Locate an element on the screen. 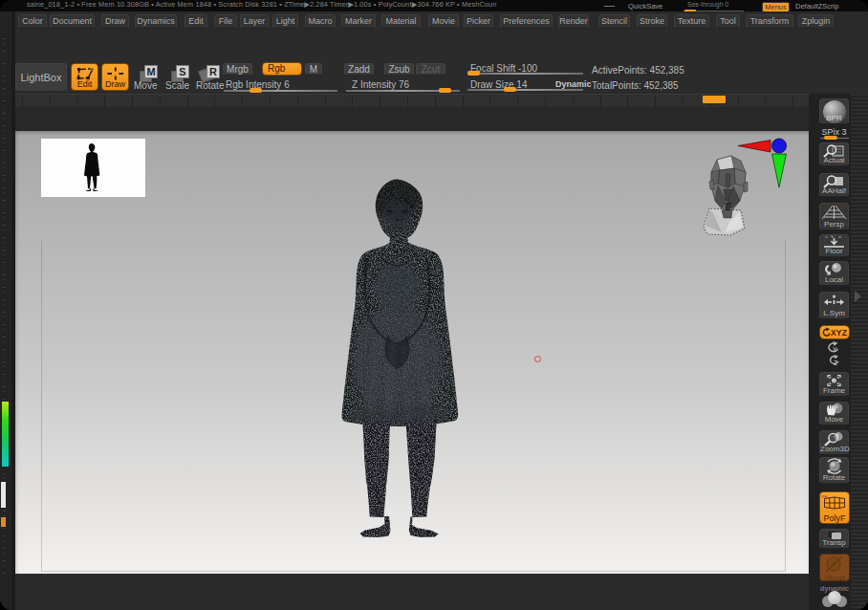  svg-text: Z is located at coordinates (835, 363).